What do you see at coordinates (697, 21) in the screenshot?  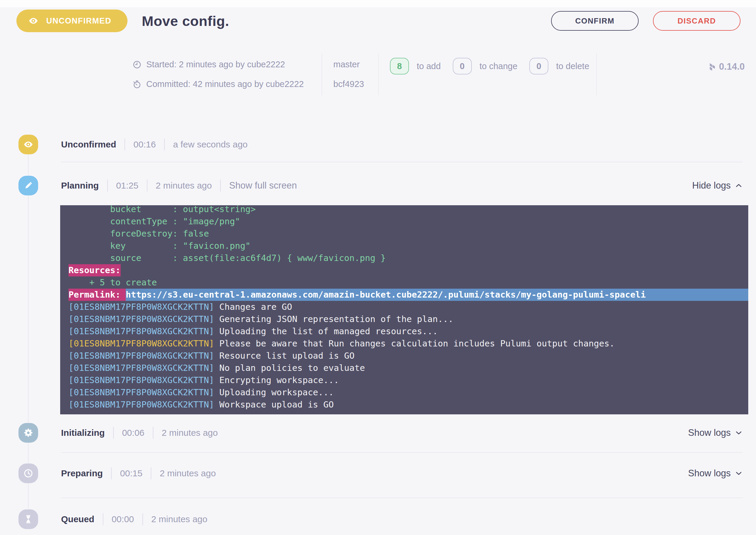 I see `discard-button: DISCARD` at bounding box center [697, 21].